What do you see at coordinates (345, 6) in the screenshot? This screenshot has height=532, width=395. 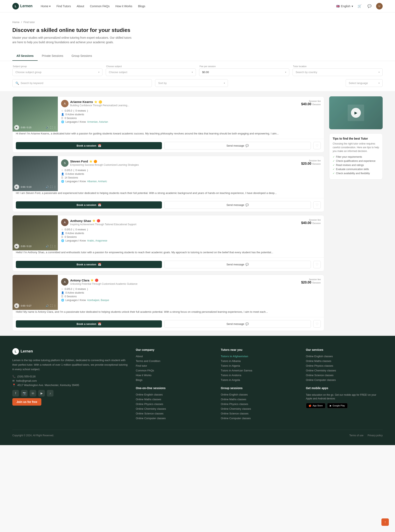 I see `language-selector: 🇬🇧 English ▾` at bounding box center [345, 6].